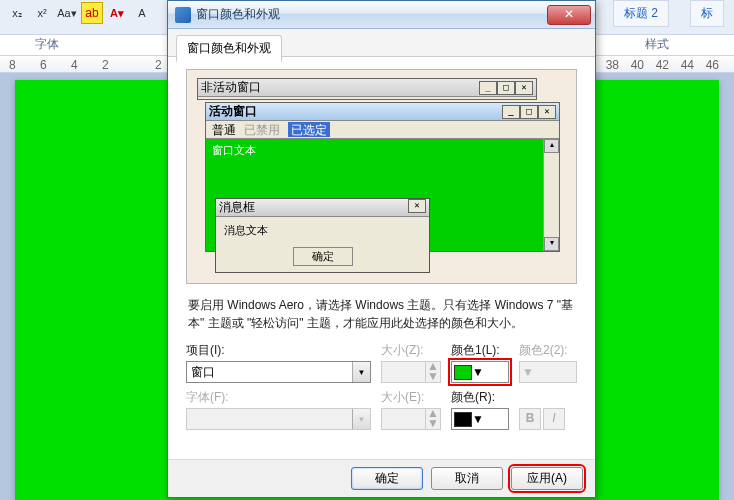 This screenshot has height=500, width=734. I want to click on style-group-label: 样式, so click(657, 44).